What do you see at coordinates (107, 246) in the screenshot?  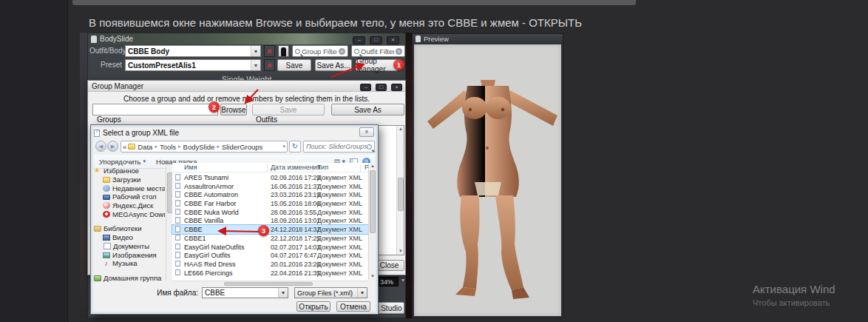 I see `documents-icon` at bounding box center [107, 246].